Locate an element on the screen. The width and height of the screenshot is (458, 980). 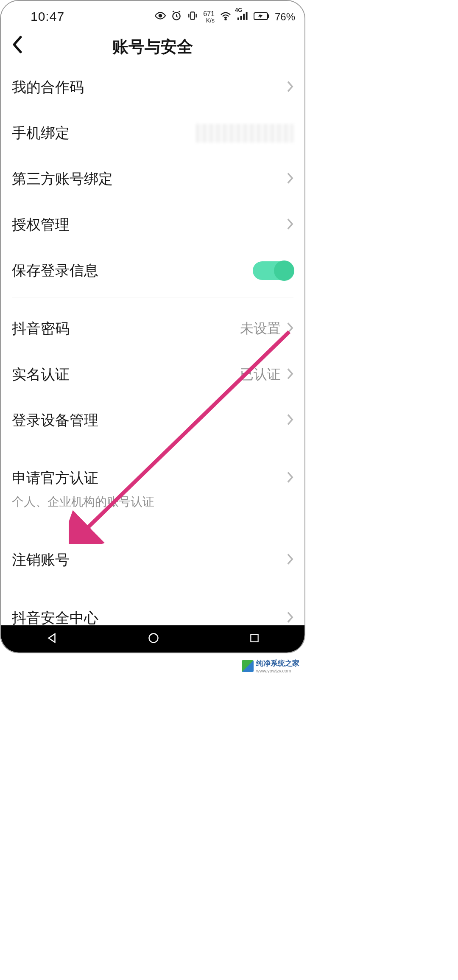
row-label: 保存登录信息 is located at coordinates (55, 271).